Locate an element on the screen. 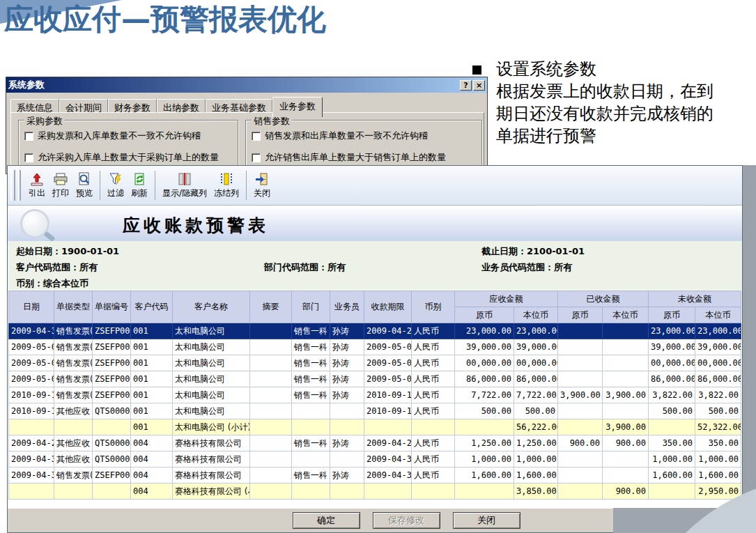  cell: 2,950.00 is located at coordinates (718, 492).